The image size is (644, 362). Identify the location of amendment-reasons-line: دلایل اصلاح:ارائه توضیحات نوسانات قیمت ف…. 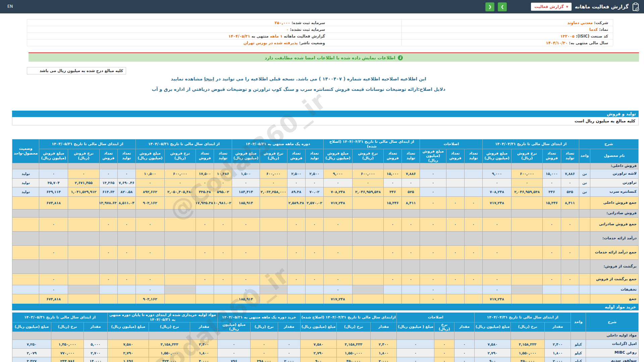
(299, 89).